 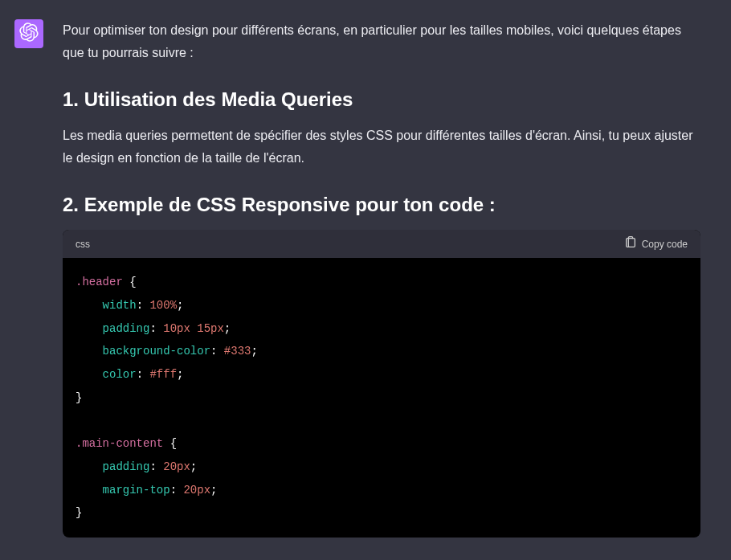 I want to click on code-header: css Copy code, so click(x=382, y=244).